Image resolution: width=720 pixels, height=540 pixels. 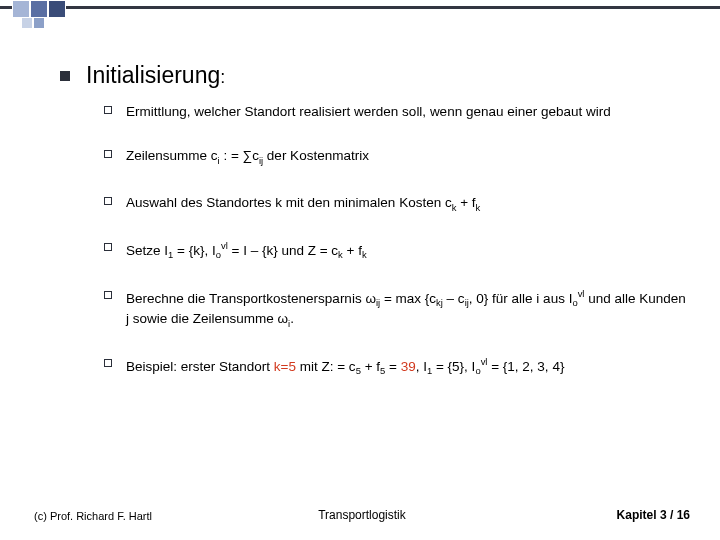 I want to click on list-item-text: Beispiel: erster Standort k=5 mit Z: = c…, so click(x=345, y=367).